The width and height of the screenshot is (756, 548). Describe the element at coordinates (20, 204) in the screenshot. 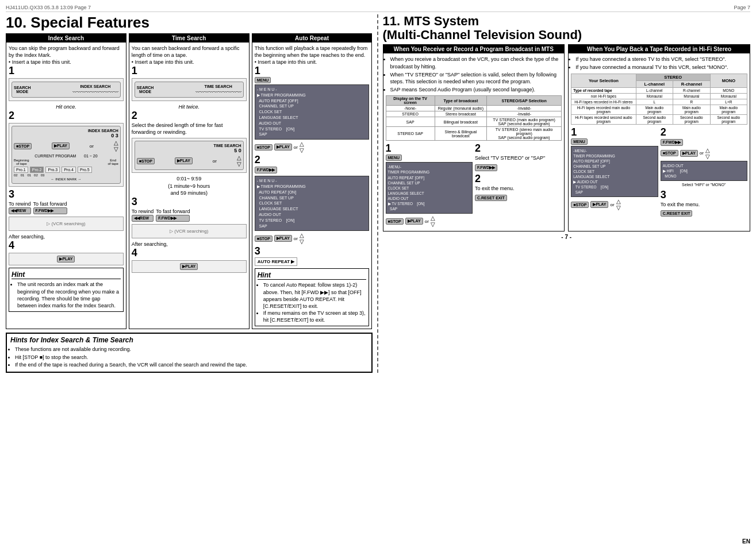

I see `index-rewind-label: To rewind` at that location.